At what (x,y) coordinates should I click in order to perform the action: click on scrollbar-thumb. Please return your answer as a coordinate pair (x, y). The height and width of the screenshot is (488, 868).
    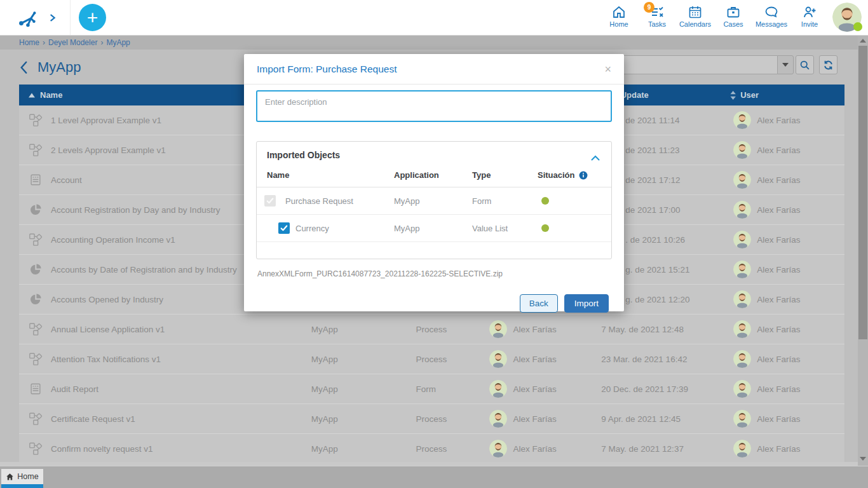
    Looking at the image, I should click on (863, 193).